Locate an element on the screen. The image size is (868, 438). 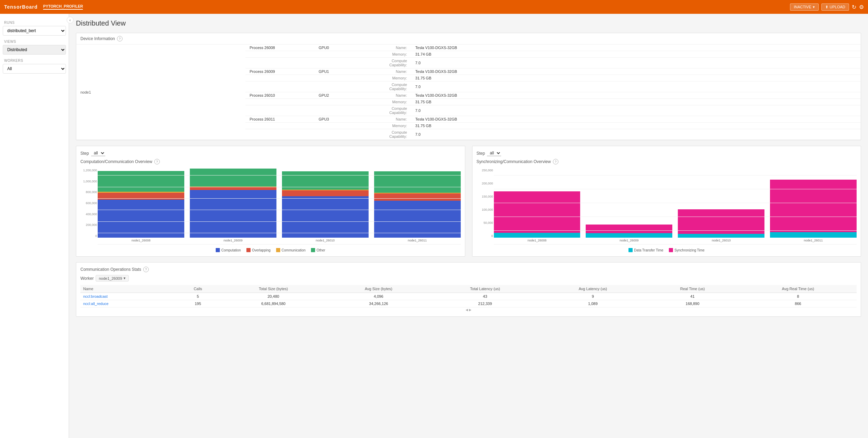
chevron-down-icon: ▾ is located at coordinates (814, 7).